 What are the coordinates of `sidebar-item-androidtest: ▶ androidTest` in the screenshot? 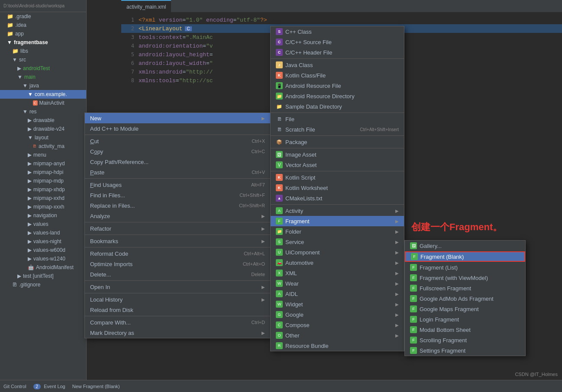 It's located at (43, 68).